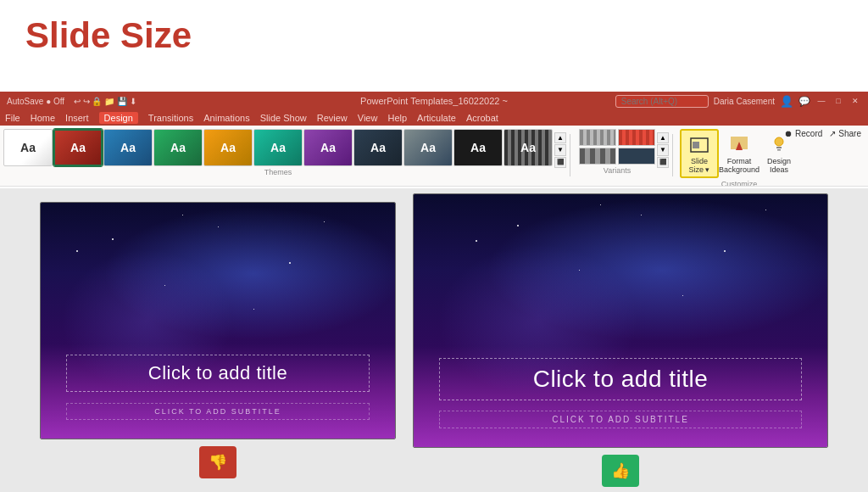 The image size is (868, 492). What do you see at coordinates (620, 471) in the screenshot?
I see `like-button: 👍` at bounding box center [620, 471].